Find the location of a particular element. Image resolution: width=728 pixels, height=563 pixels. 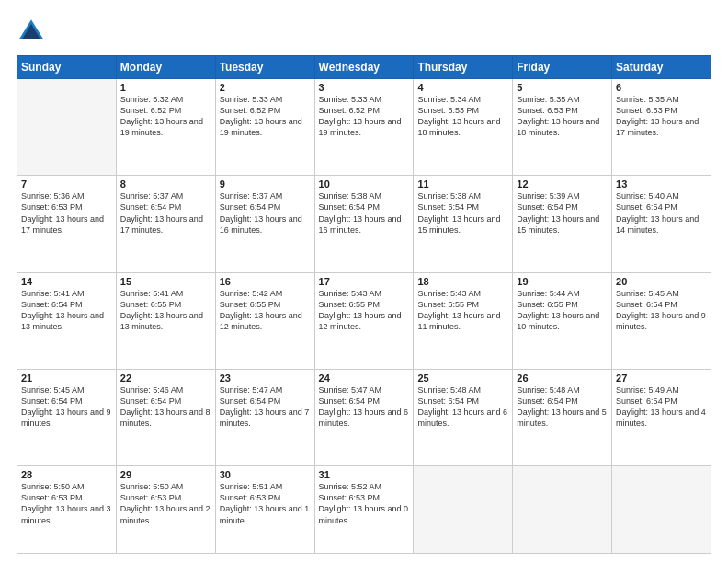

day-number: 25 is located at coordinates (463, 378).